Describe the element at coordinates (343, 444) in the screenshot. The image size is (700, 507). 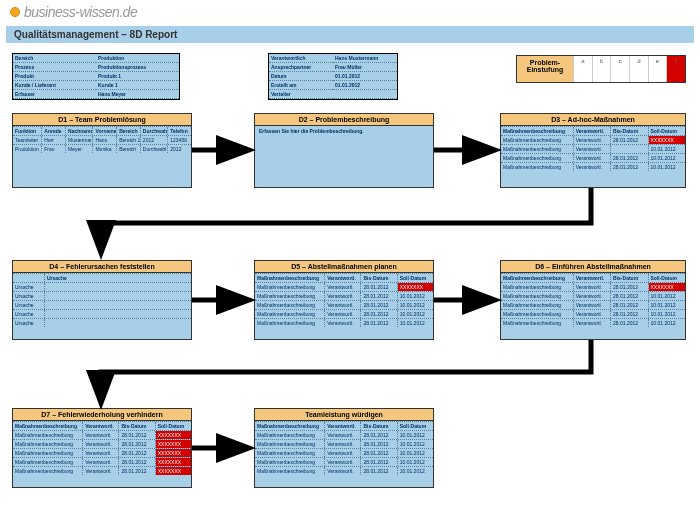
I see `d8-cell: Verantwortl.` at that location.